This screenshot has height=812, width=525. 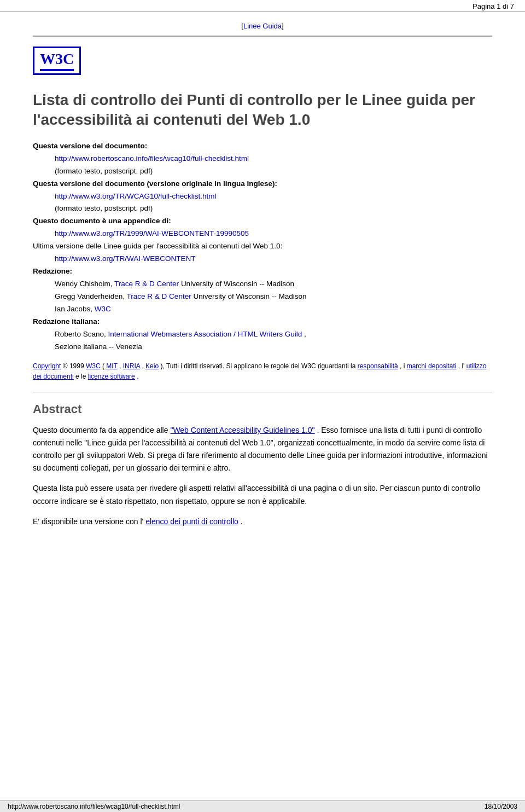 I want to click on section-rule, so click(x=262, y=392).